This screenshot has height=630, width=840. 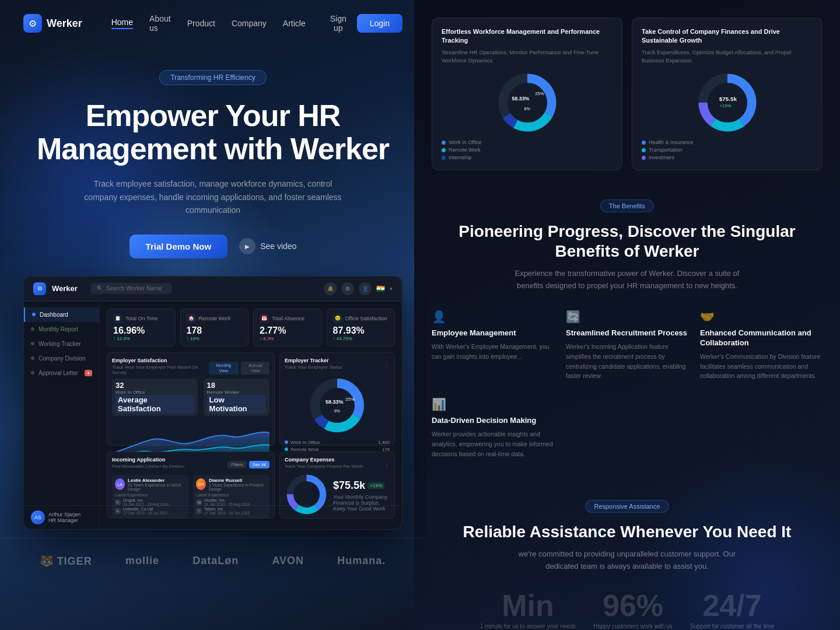 I want to click on dash-search: 🔍 Search Worker Name, so click(x=131, y=288).